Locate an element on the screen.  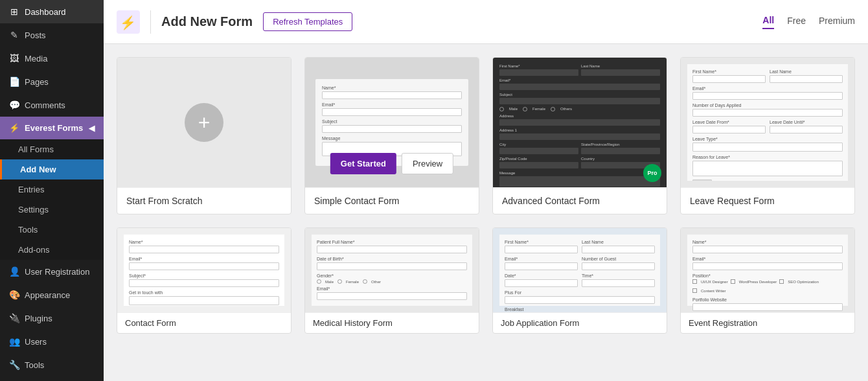
get-started-button: Get Started is located at coordinates (363, 163).